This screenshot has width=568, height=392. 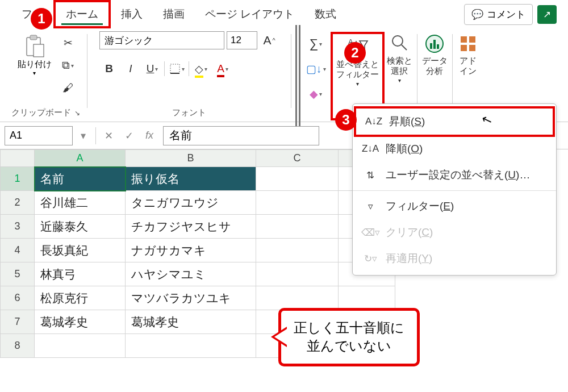 What do you see at coordinates (66, 65) in the screenshot?
I see `copy-icon: ⧉` at bounding box center [66, 65].